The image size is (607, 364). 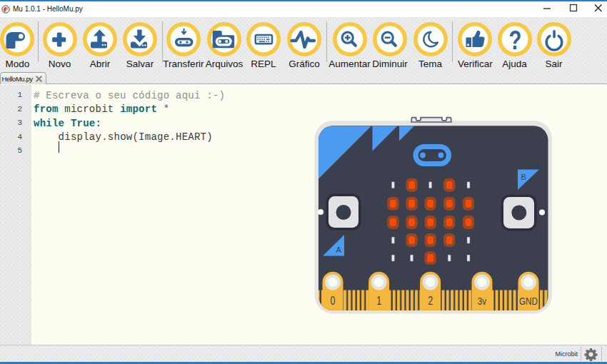 What do you see at coordinates (333, 300) in the screenshot?
I see `svg-text: 0` at bounding box center [333, 300].